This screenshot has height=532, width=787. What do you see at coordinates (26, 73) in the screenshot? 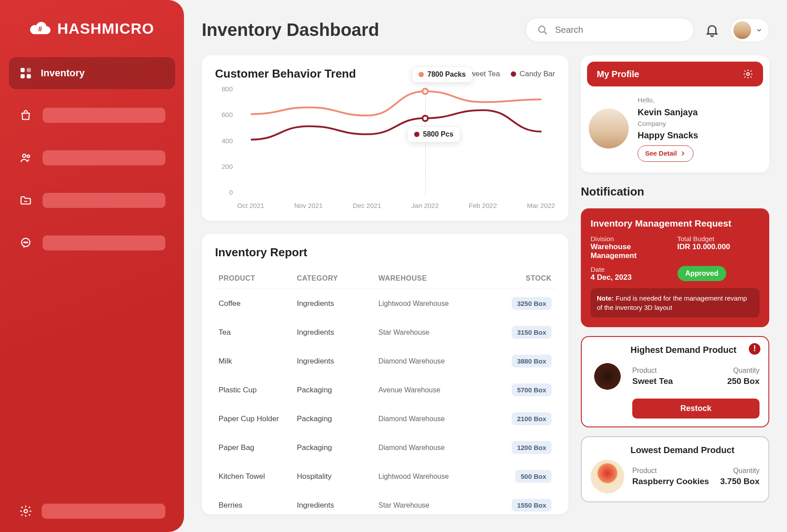
I see `grid-icon` at bounding box center [26, 73].